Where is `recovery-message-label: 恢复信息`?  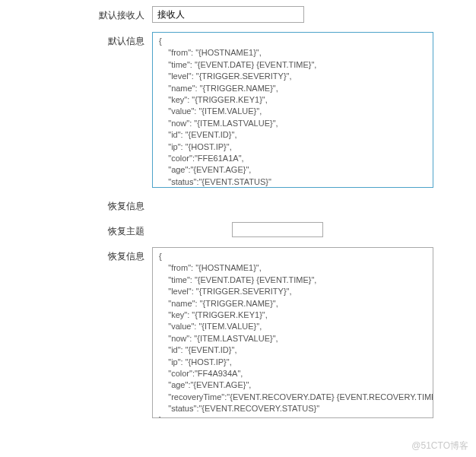
recovery-message-label: 恢复信息 is located at coordinates (76, 255).